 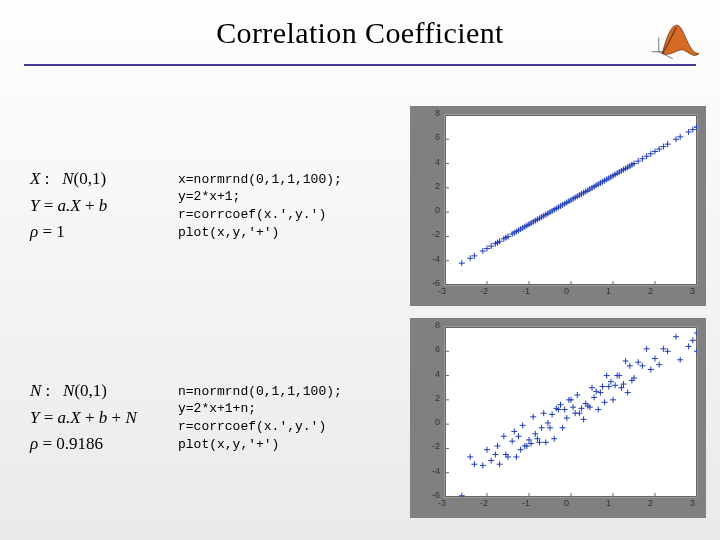 I want to click on code-block-1: x=normrnd(0,1,1,100); y=2*x+1; r=corrcoe…, so click(x=288, y=206).